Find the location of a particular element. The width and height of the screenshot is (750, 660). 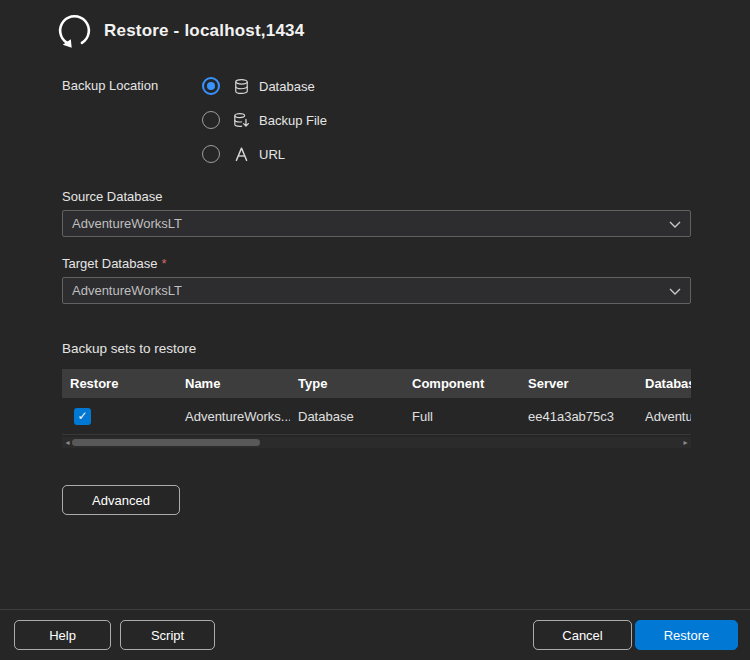

target-database-label-text: Target Database is located at coordinates (110, 264).